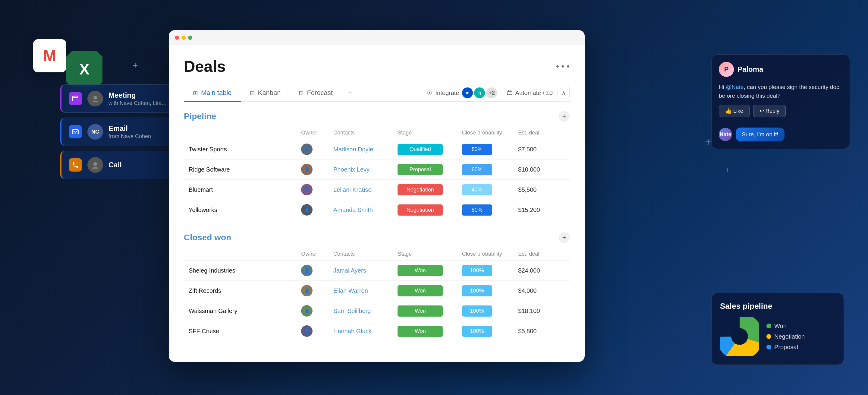 The height and width of the screenshot is (395, 868). What do you see at coordinates (350, 270) in the screenshot?
I see `deal-contact: Jamal Ayers` at bounding box center [350, 270].